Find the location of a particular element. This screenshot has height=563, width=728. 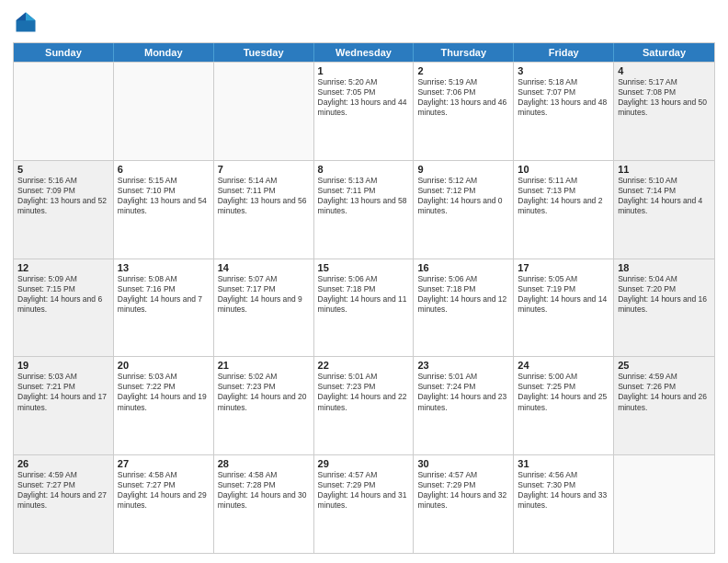

sunset-text: Sunset: 7:10 PM is located at coordinates (164, 191).